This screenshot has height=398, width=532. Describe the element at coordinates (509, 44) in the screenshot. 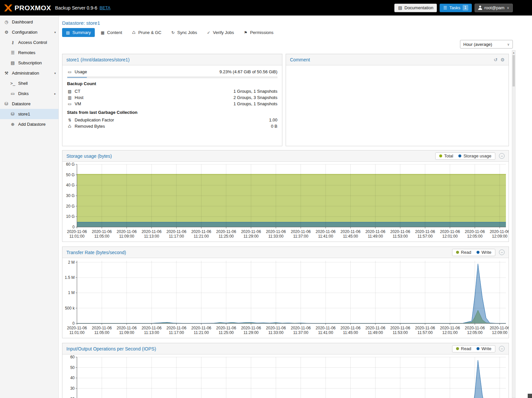

I see `chevron-down-icon: ∨` at that location.